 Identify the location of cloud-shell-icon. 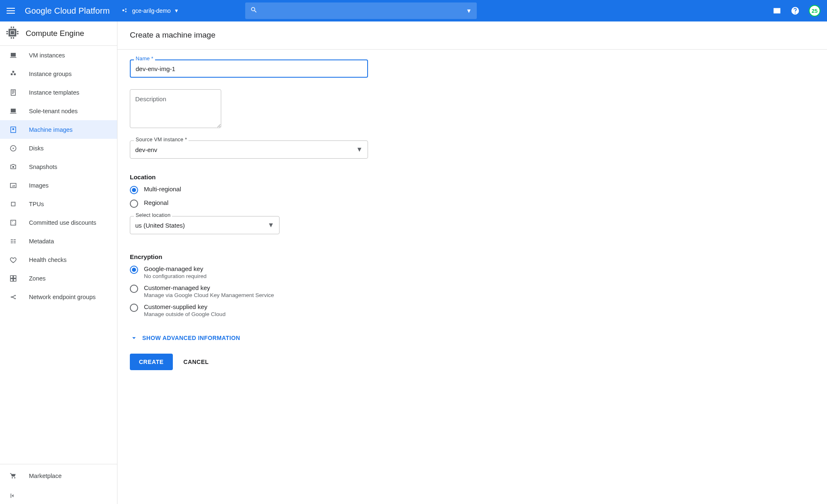
(777, 11).